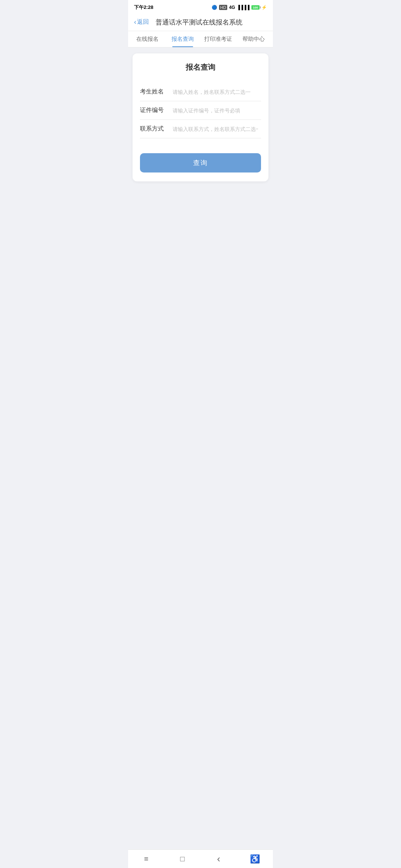 The width and height of the screenshot is (401, 868). What do you see at coordinates (200, 92) in the screenshot?
I see `name-field-row: 考生姓名` at bounding box center [200, 92].